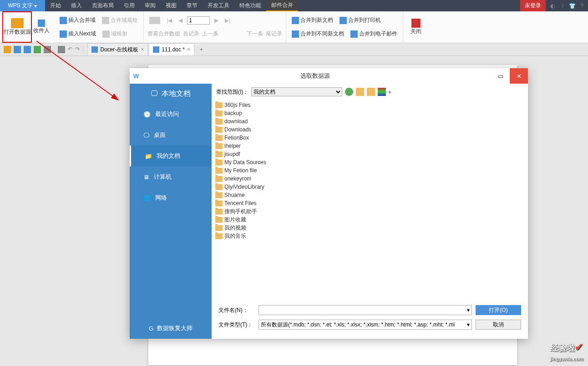 This screenshot has width=588, height=366. What do you see at coordinates (370, 211) in the screenshot?
I see `list-item: 搜狗手机助手` at bounding box center [370, 211].